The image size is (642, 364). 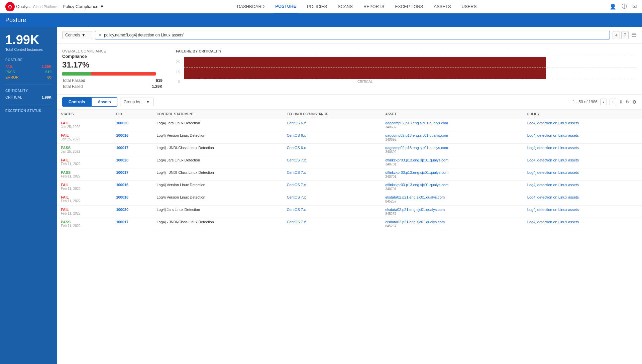 What do you see at coordinates (628, 102) in the screenshot?
I see `refresh-icon: ↻` at bounding box center [628, 102].